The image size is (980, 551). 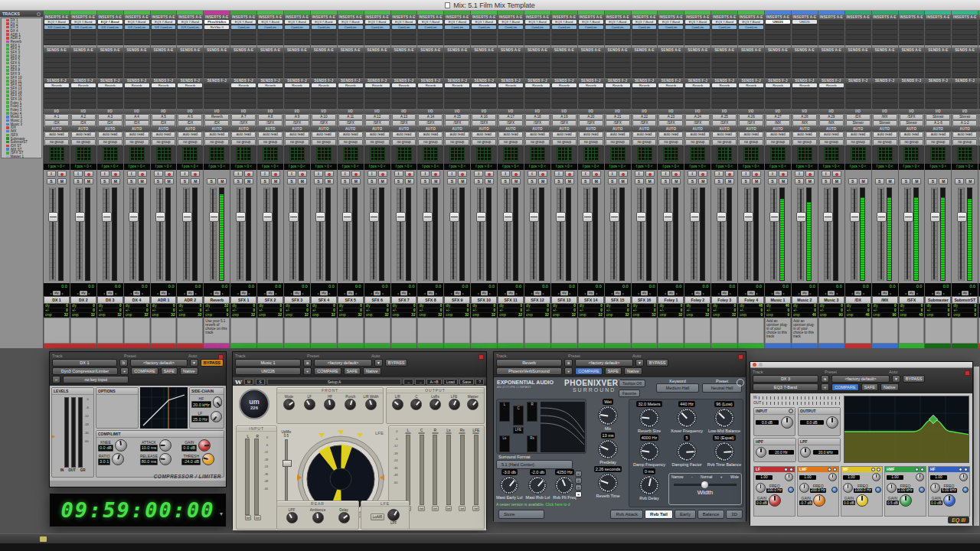 What do you see at coordinates (57, 380) in the screenshot?
I see `key-input-icon: ⌐` at bounding box center [57, 380].